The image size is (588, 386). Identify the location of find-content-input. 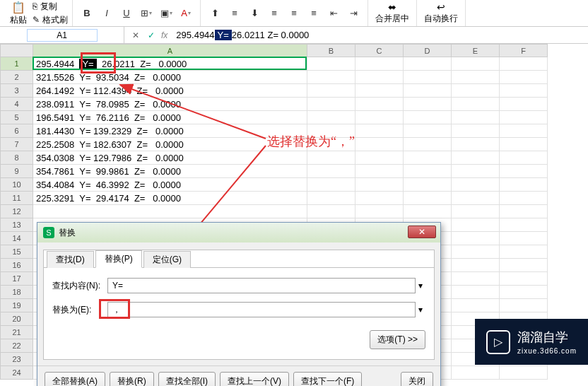
(261, 286).